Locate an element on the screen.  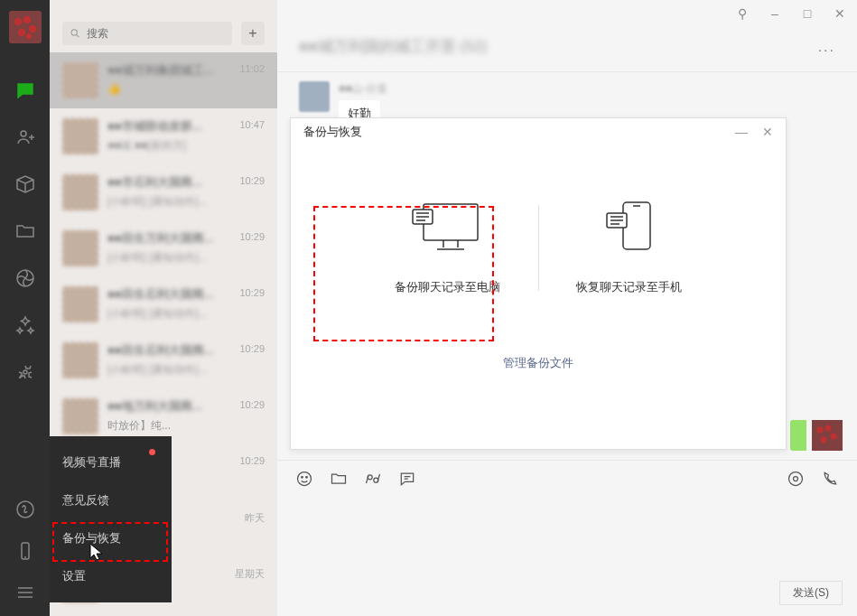
modal-minimize-icon: — is located at coordinates (741, 132).